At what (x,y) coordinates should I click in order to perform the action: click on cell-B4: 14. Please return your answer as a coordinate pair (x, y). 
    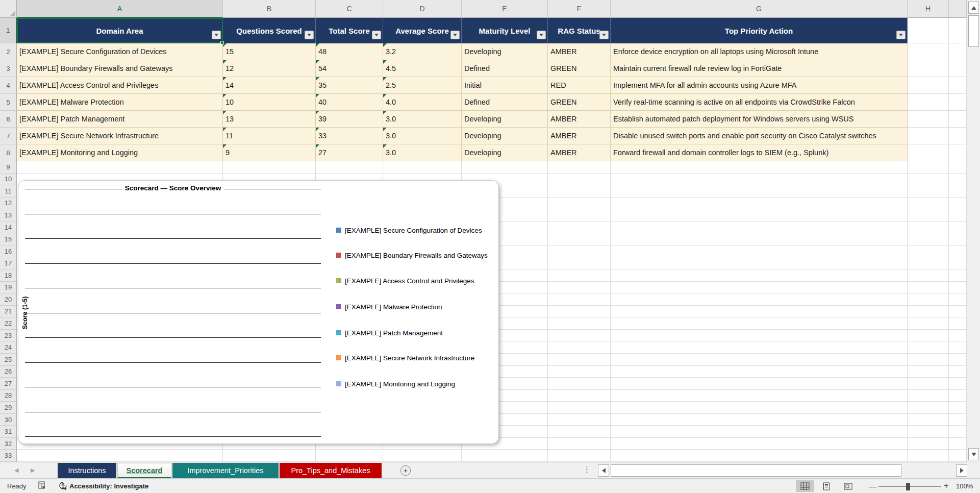
    Looking at the image, I should click on (269, 86).